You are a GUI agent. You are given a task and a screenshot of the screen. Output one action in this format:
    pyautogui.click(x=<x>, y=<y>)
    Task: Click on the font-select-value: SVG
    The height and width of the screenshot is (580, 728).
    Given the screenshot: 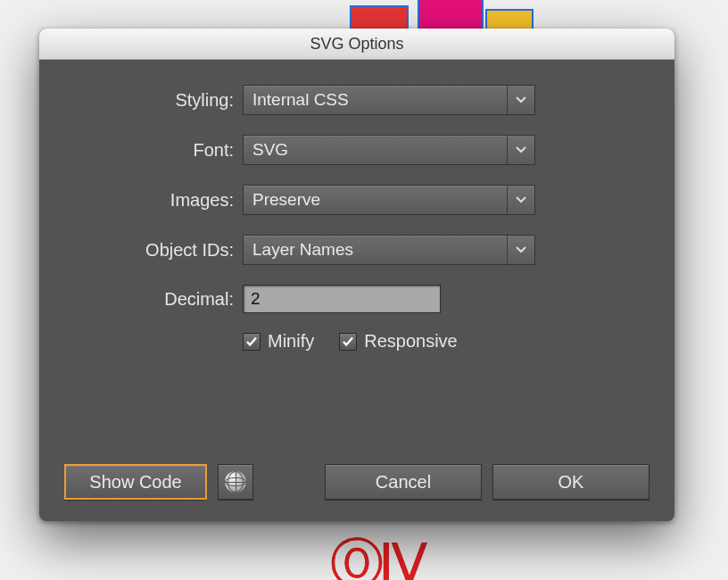 What is the action you would take?
    pyautogui.click(x=270, y=150)
    